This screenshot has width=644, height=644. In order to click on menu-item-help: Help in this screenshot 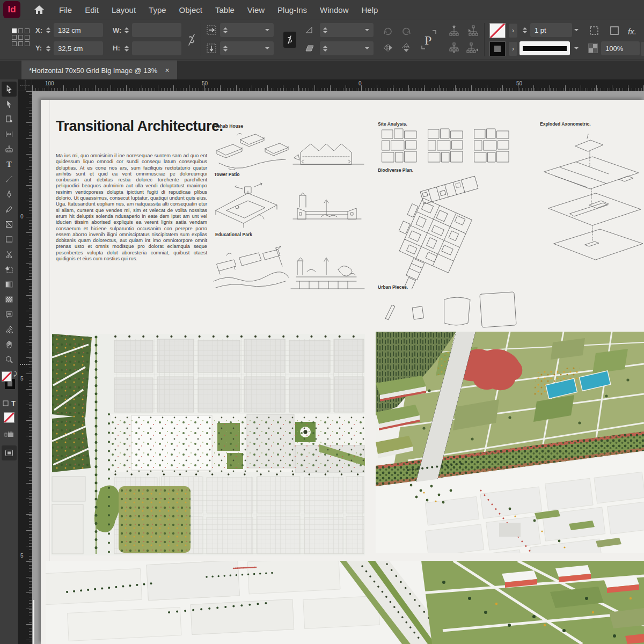, I will do `click(369, 10)`.